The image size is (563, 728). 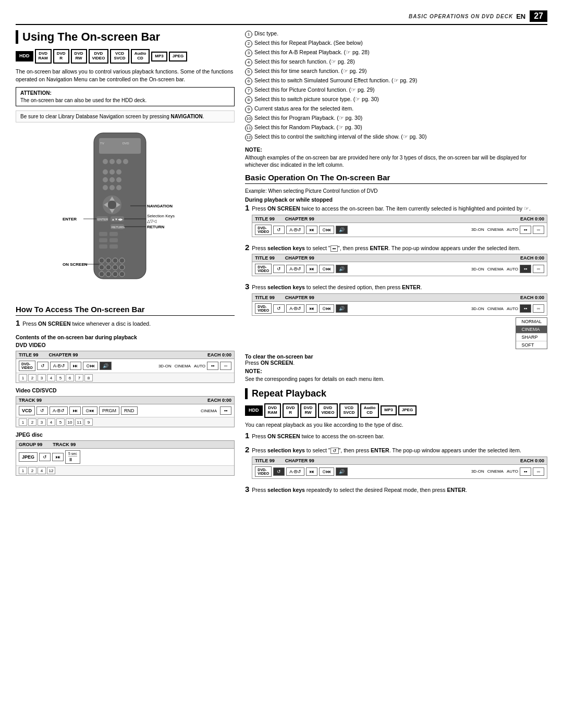 I want to click on repeat-title: Repeat Playback, so click(x=396, y=394).